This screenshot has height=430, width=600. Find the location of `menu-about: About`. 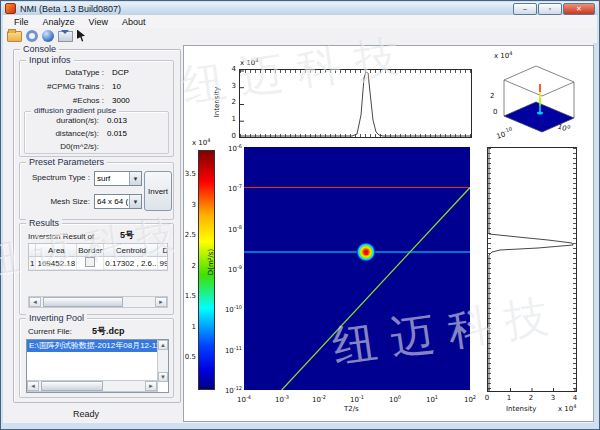

menu-about: About is located at coordinates (134, 22).